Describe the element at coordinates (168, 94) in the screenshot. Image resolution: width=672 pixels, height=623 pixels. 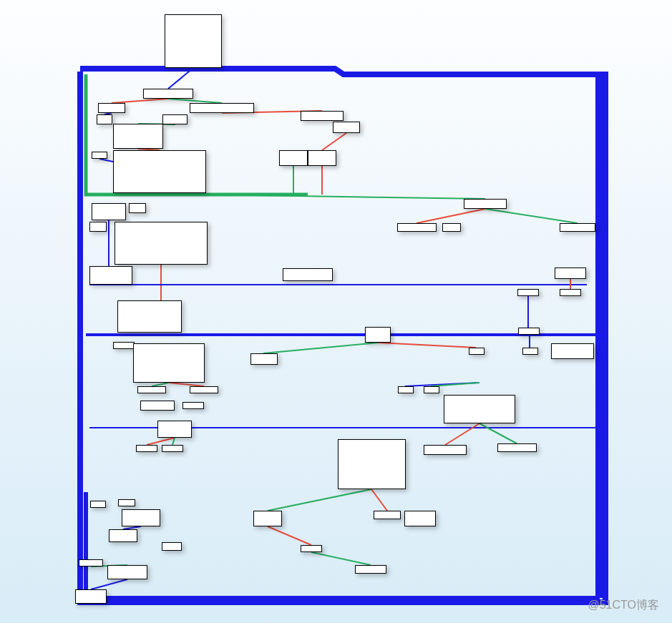
I see `node-n1` at that location.